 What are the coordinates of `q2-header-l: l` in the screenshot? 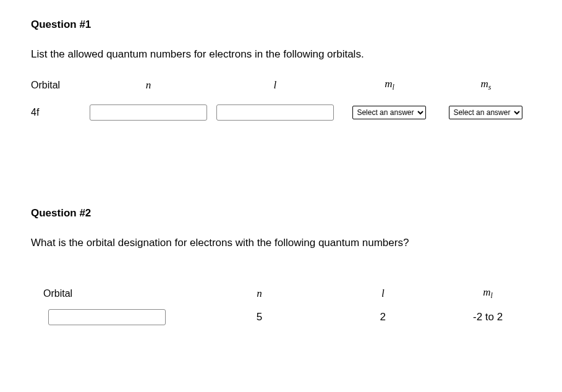 It's located at (383, 294).